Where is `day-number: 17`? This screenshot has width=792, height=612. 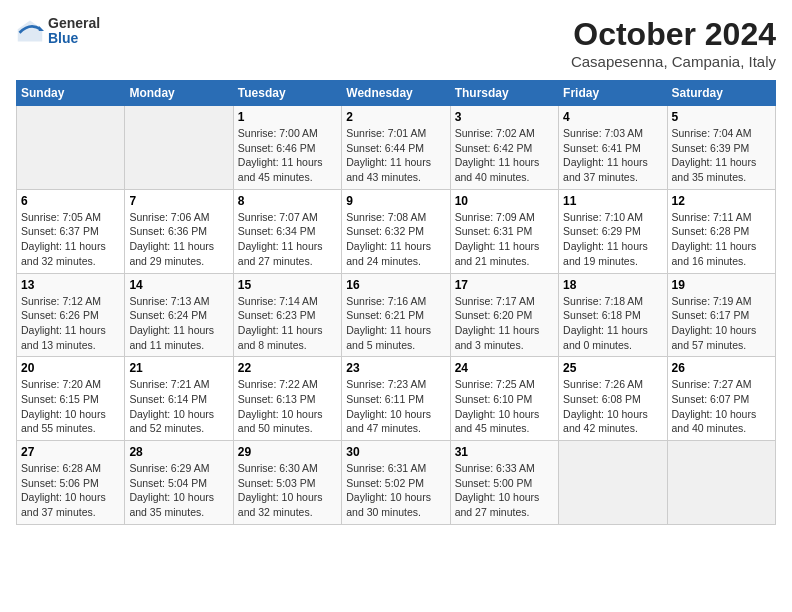 day-number: 17 is located at coordinates (504, 285).